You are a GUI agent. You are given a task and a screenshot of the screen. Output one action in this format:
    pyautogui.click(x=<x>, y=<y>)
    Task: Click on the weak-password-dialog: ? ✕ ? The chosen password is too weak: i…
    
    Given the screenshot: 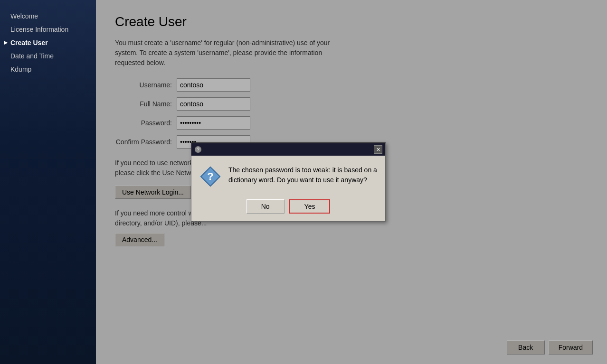 What is the action you would take?
    pyautogui.click(x=288, y=182)
    